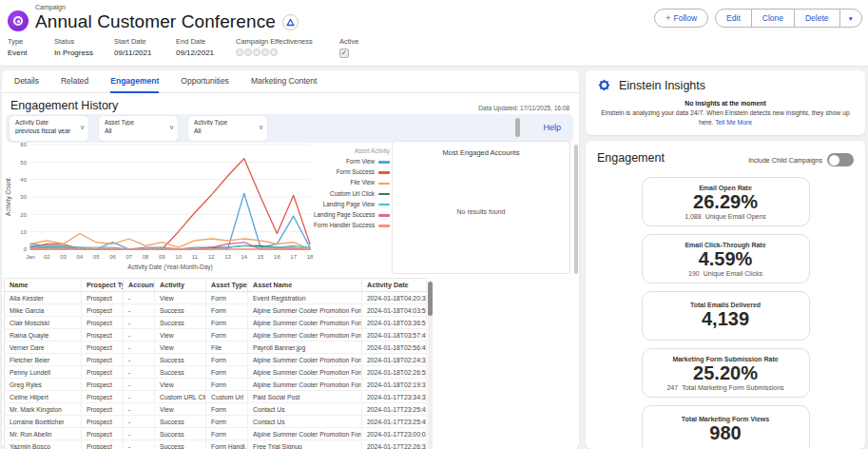 The width and height of the screenshot is (868, 449). I want to click on follow-button: + Follow, so click(681, 18).